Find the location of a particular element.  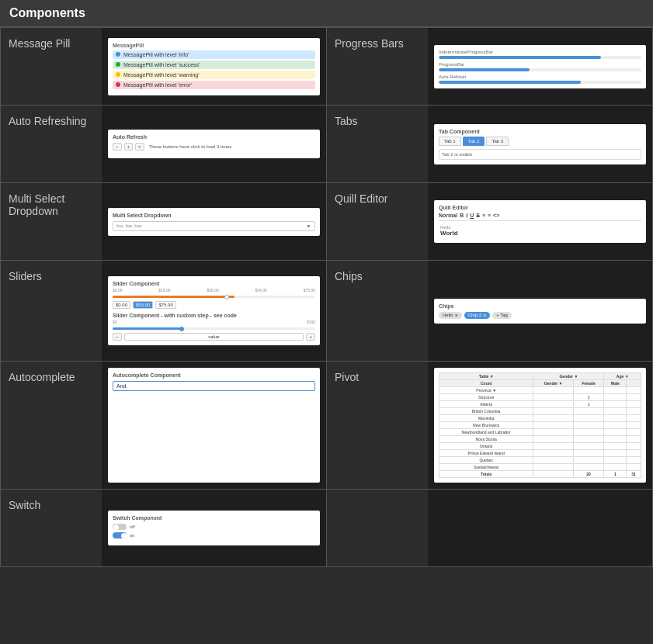

slider-plus: + is located at coordinates (311, 337).